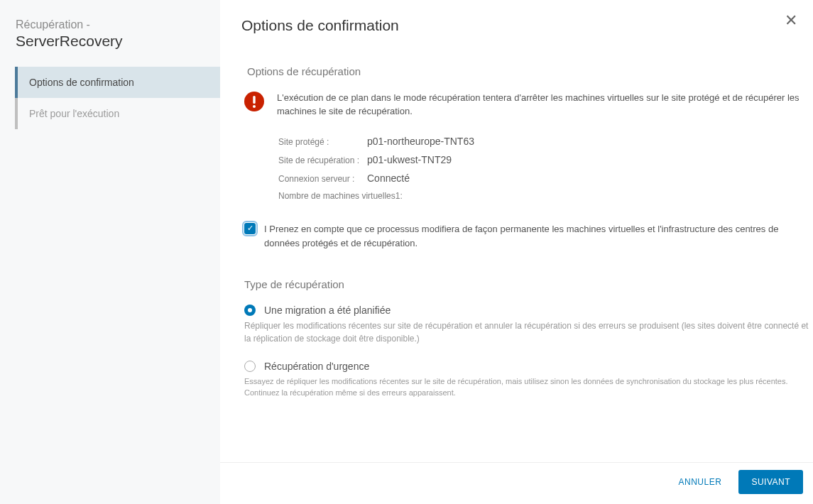 This screenshot has width=813, height=504. What do you see at coordinates (254, 103) in the screenshot?
I see `warning-icon` at bounding box center [254, 103].